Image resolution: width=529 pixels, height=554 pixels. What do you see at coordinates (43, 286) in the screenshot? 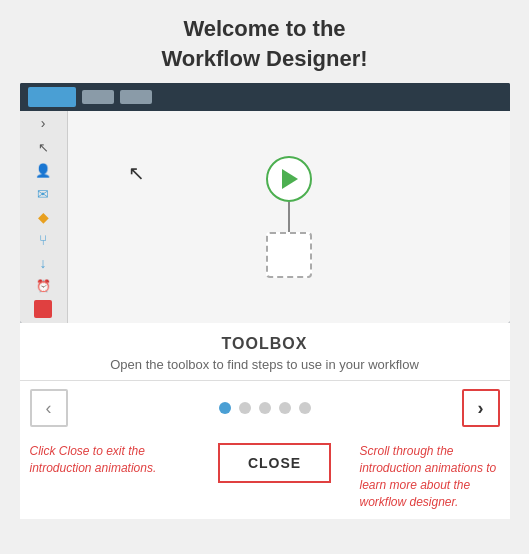
I see `sidebar-icon-clock: ⏰` at bounding box center [43, 286].